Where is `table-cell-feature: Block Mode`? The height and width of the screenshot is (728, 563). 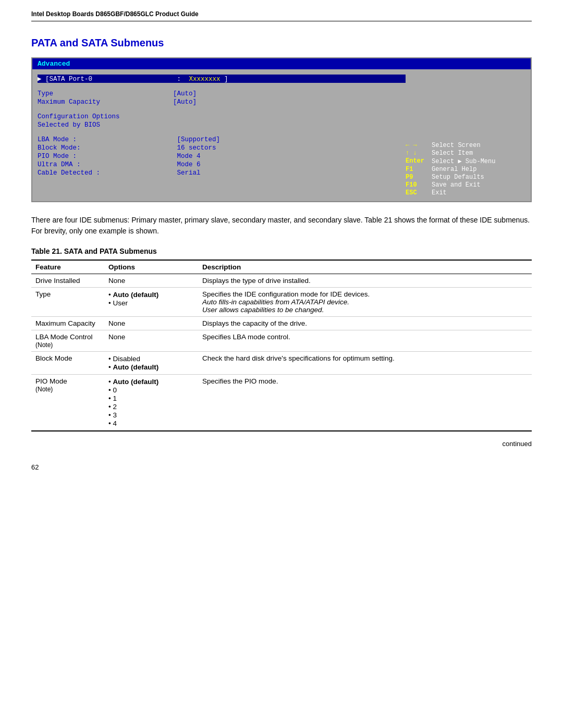
table-cell-feature: Block Mode is located at coordinates (68, 363).